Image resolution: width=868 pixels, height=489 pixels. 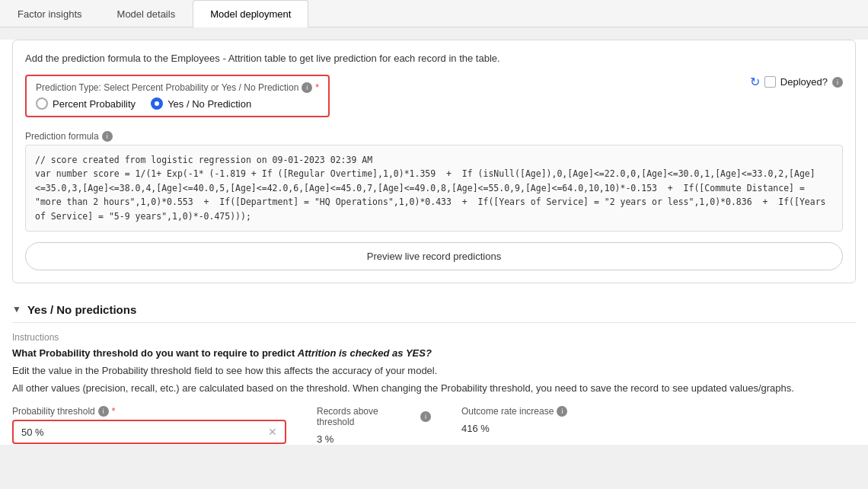 I want to click on tab-model-deployment: Model deployment, so click(x=251, y=14).